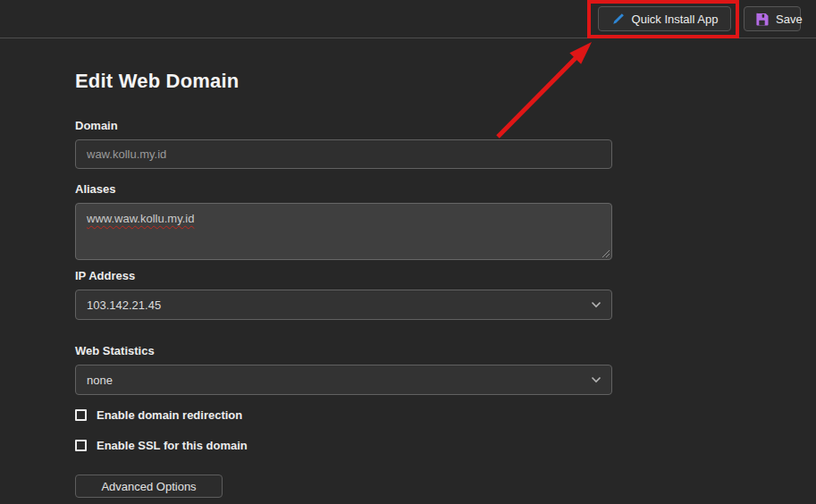  I want to click on ip-address-label: IP Address, so click(343, 275).